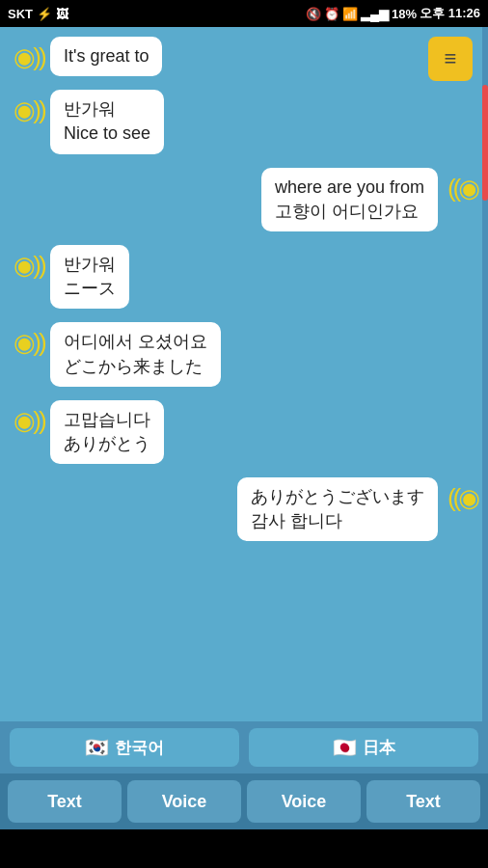 The width and height of the screenshot is (488, 868). I want to click on bubble-line1: 어디에서 오셨어요, so click(135, 341).